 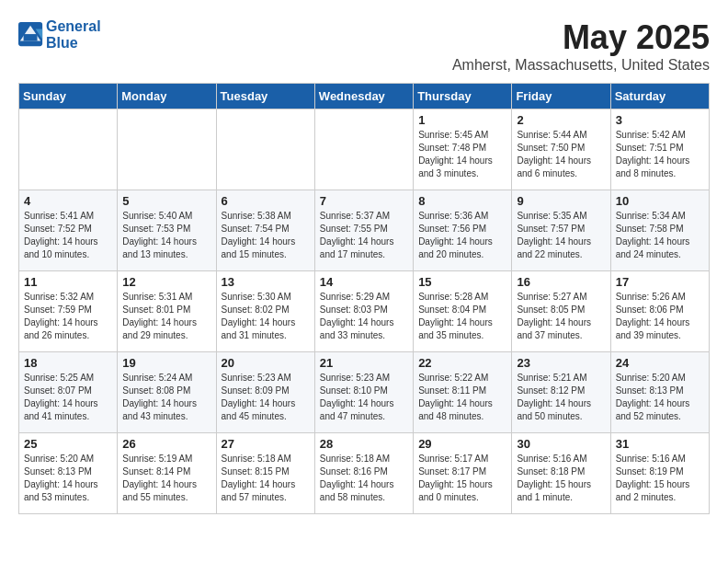 What do you see at coordinates (561, 97) in the screenshot?
I see `day-of-week-header: Friday` at bounding box center [561, 97].